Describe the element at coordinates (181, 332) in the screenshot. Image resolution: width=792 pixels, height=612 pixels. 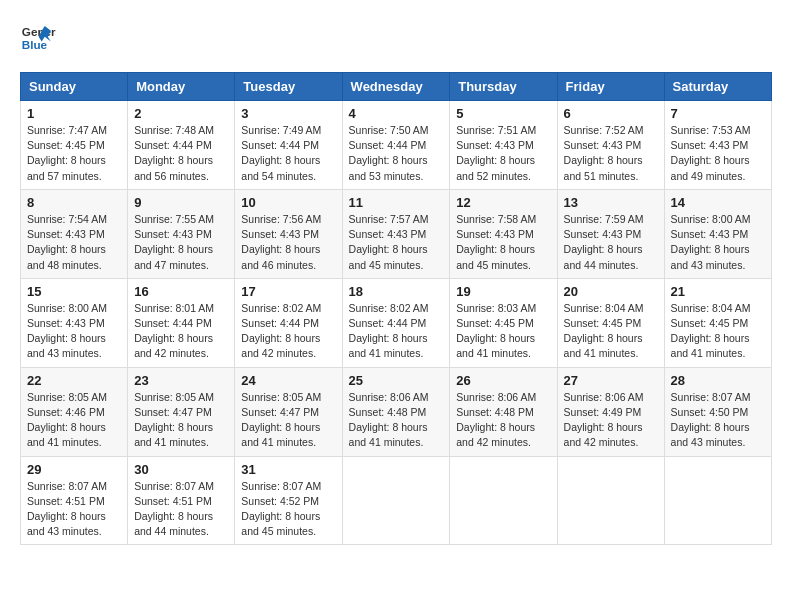
I see `day-info: Sunrise: 8:01 AM Sunset: 4:44 PM Dayligh…` at that location.